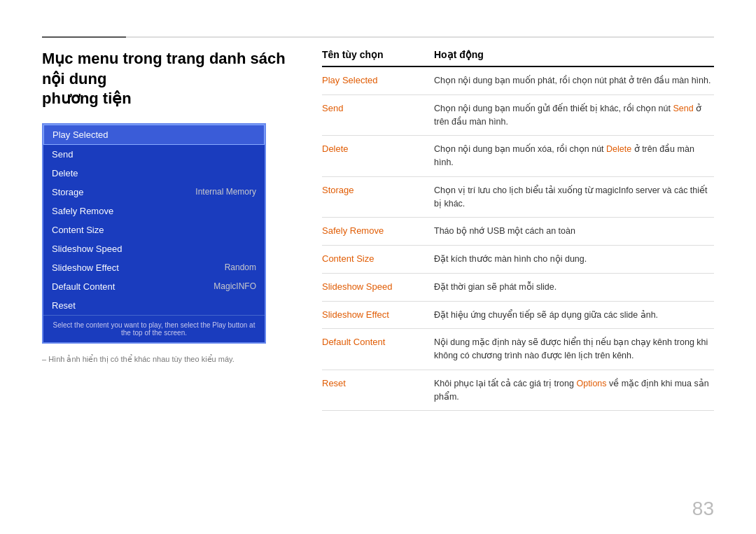 This screenshot has height=534, width=756. Describe the element at coordinates (154, 230) in the screenshot. I see `menu-item: Content Size` at that location.